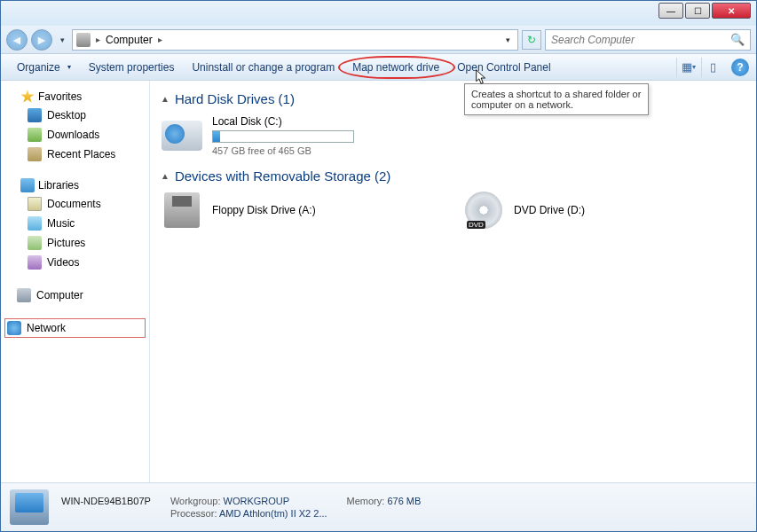  I want to click on organize-button: Organize, so click(44, 67).